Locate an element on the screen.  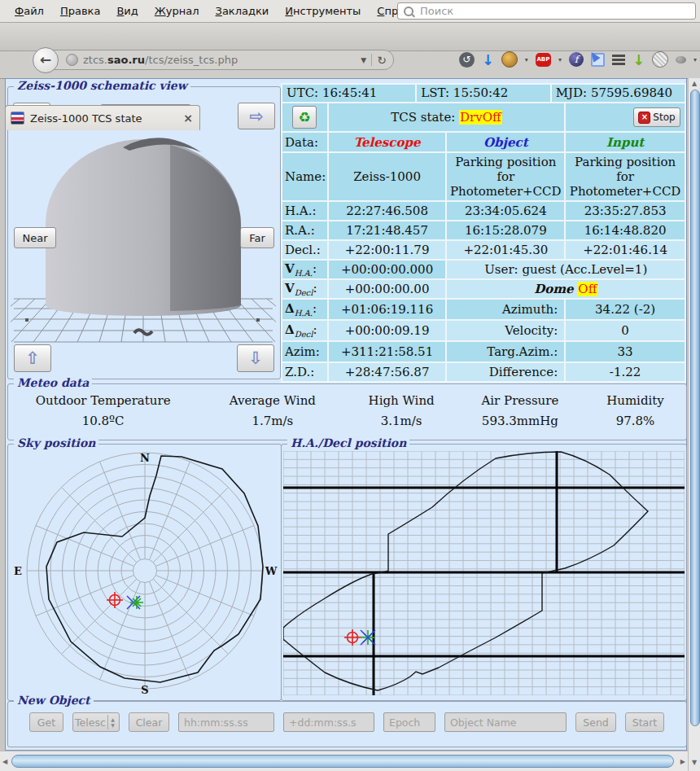
ra-input: 16:14:48.820 is located at coordinates (625, 230).